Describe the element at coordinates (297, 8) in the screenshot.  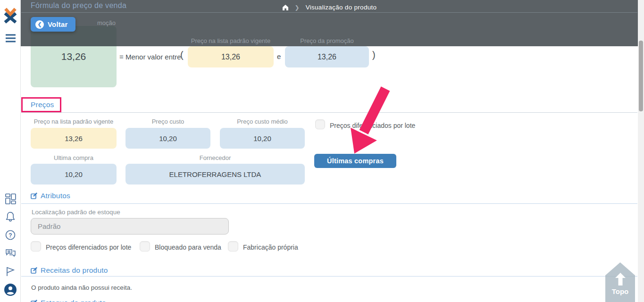
I see `breadcrumb-chevron-icon: ❯` at that location.